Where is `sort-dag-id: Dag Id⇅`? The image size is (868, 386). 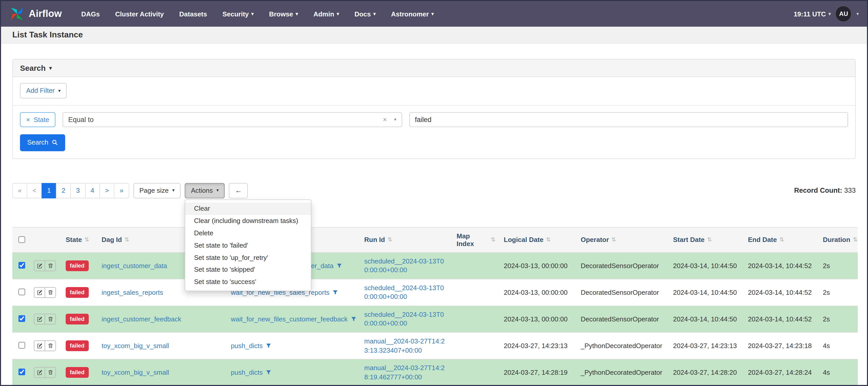
sort-dag-id: Dag Id⇅ is located at coordinates (115, 240).